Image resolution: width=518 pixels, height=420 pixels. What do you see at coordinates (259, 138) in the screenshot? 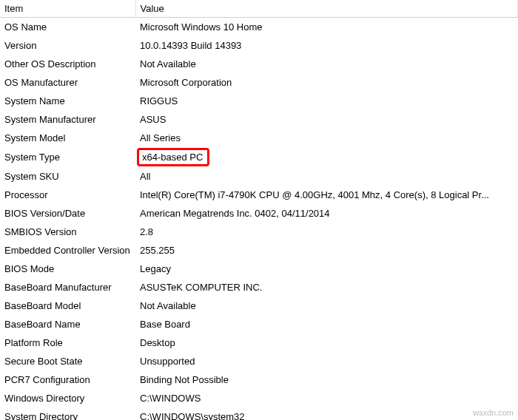
I see `table-row: System ModelAll Series` at bounding box center [259, 138].